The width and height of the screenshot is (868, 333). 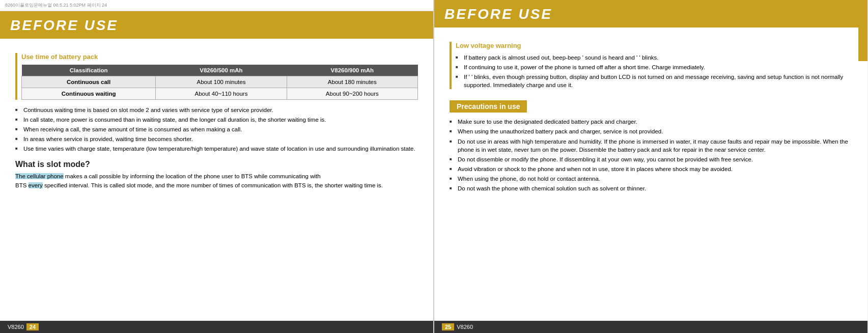 I want to click on list-item: When receiving a call, the same amount o…, so click(x=217, y=129).